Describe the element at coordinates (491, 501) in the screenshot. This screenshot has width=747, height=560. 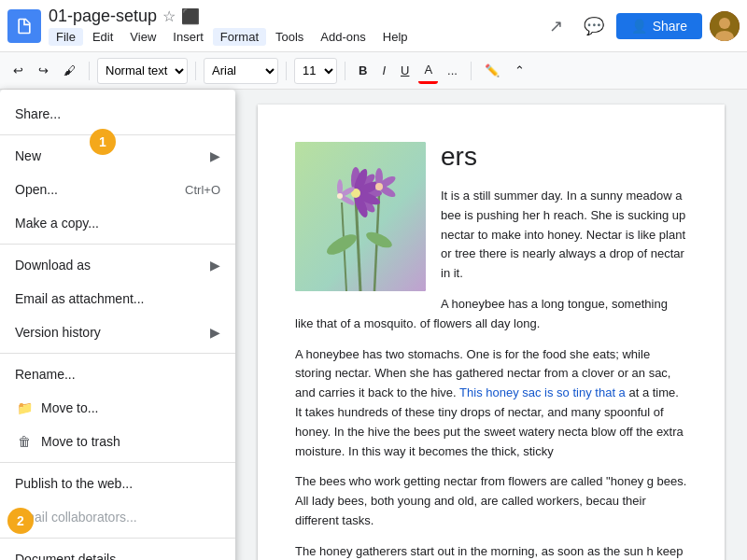
I see `doc-para-4: The bees who work getting nectar from fl…` at that location.